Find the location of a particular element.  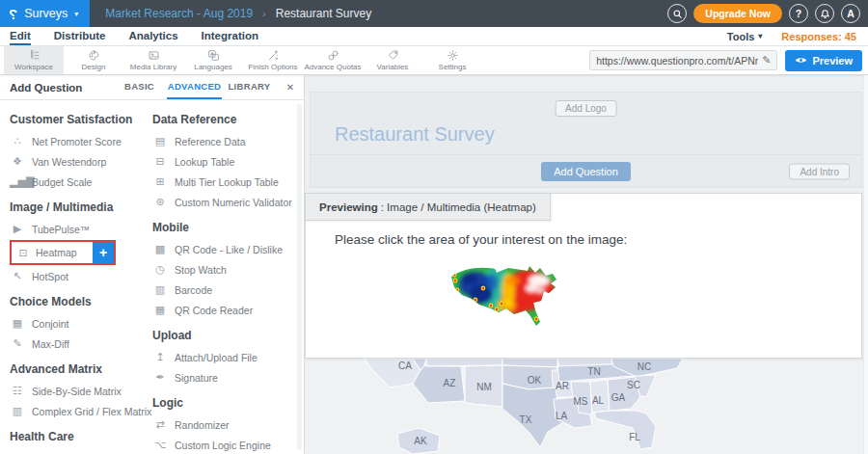

question-type-label: Multi Tier Lookup Table is located at coordinates (227, 182).